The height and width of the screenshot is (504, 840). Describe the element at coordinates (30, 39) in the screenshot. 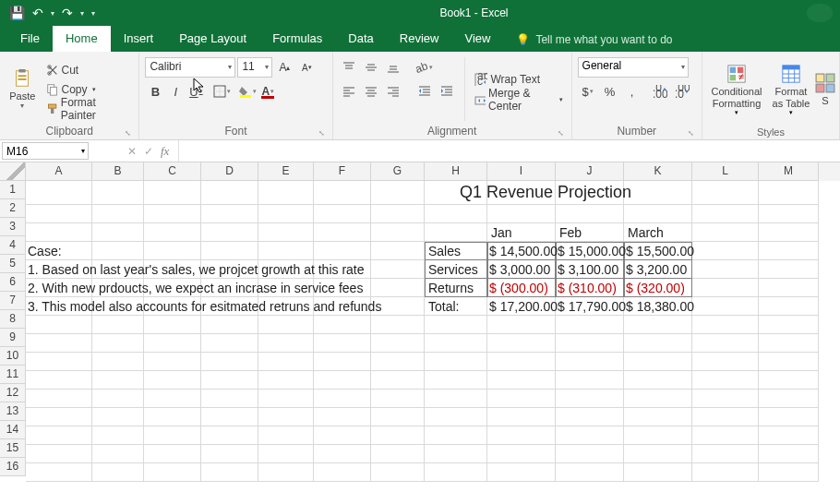

I see `tab-file: File` at that location.